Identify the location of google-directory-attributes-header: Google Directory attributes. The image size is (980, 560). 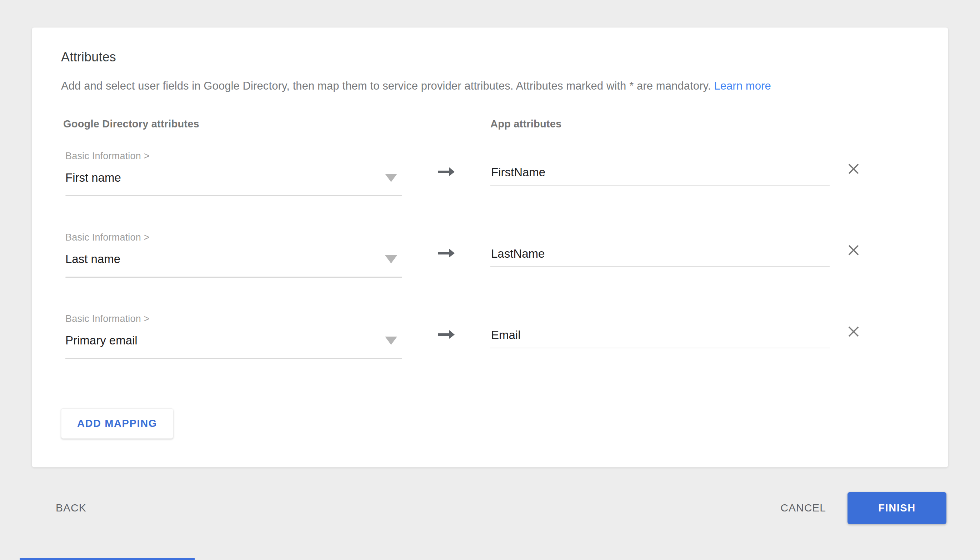
(275, 124).